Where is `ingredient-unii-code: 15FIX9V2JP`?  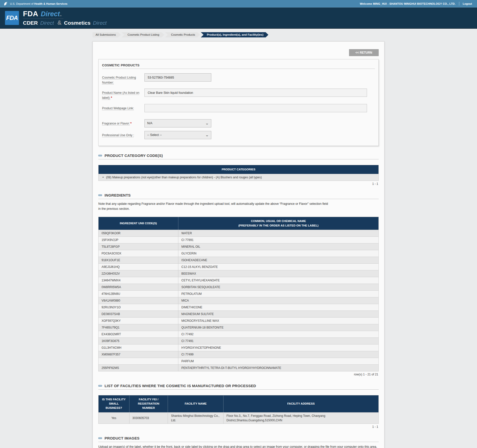
ingredient-unii-code: 15FIX9V2JP is located at coordinates (138, 240).